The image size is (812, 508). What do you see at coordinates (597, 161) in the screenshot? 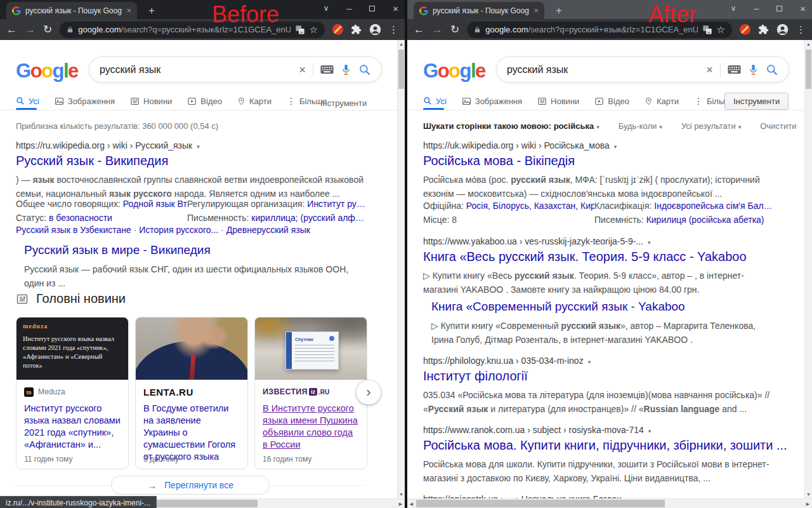
I see `result-title-link: Російська мова - Вікіпедія` at bounding box center [597, 161].